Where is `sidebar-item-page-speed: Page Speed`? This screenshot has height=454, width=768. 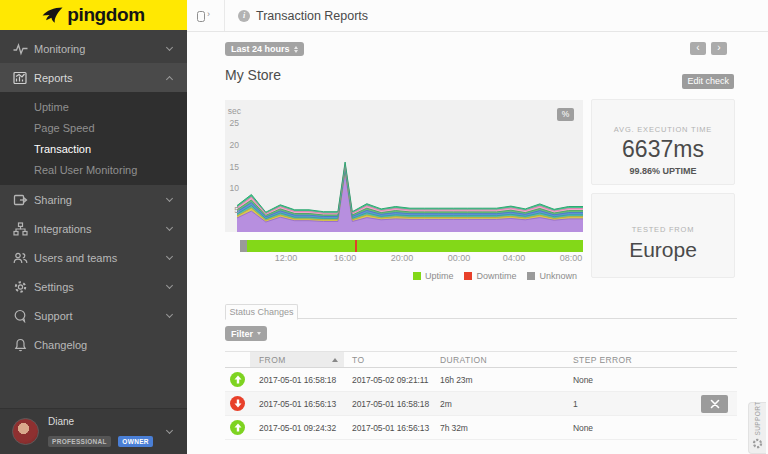
sidebar-item-page-speed: Page Speed is located at coordinates (94, 128).